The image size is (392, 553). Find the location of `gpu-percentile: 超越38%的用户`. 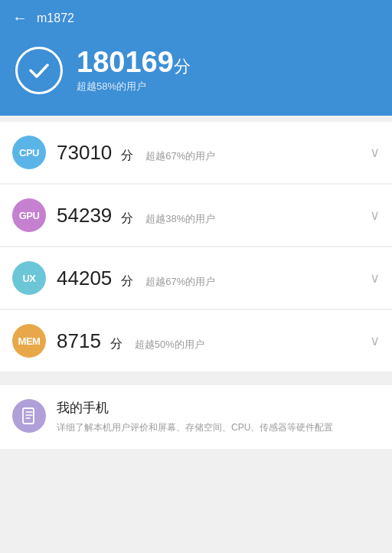

gpu-percentile: 超越38%的用户 is located at coordinates (181, 219).